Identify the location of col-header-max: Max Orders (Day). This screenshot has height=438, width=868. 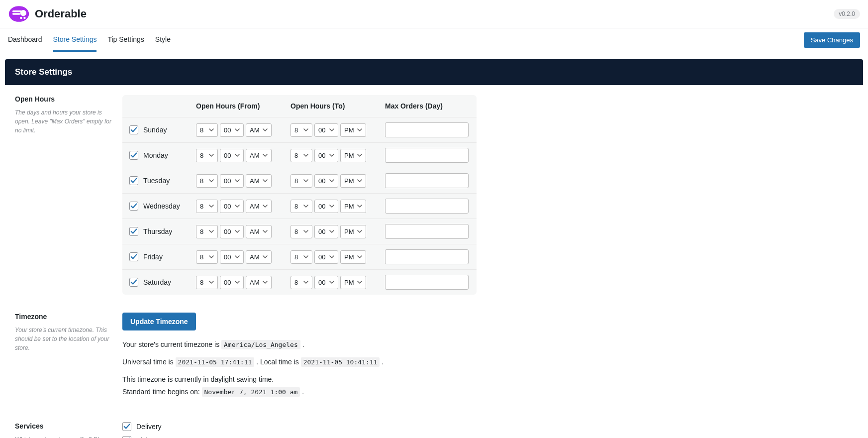
(427, 106).